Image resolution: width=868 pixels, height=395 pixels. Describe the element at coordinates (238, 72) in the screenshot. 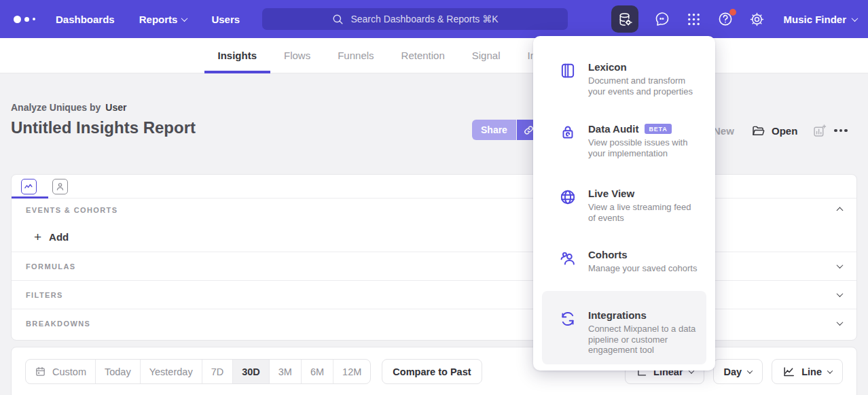

I see `active-tab-underline` at that location.